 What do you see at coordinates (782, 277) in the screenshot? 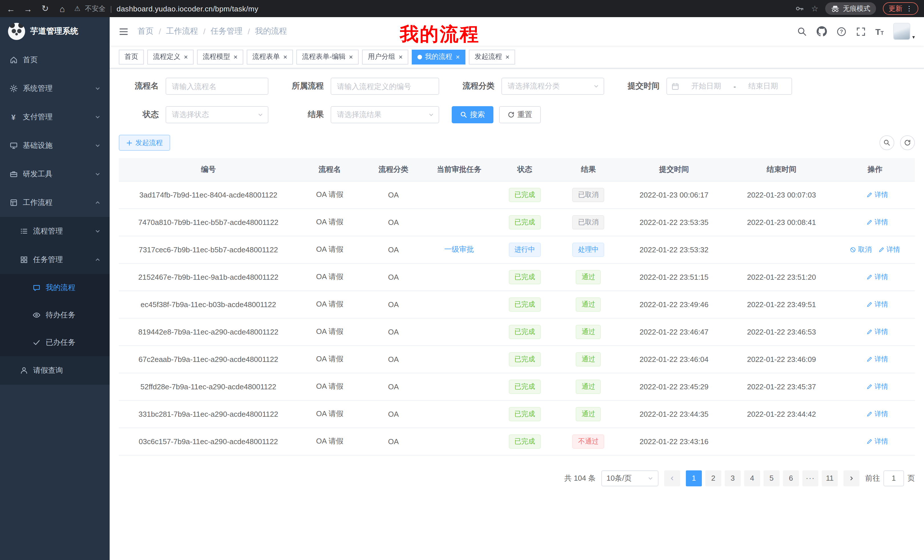
I see `end-time: 2022-01-22 23:51:20` at bounding box center [782, 277].